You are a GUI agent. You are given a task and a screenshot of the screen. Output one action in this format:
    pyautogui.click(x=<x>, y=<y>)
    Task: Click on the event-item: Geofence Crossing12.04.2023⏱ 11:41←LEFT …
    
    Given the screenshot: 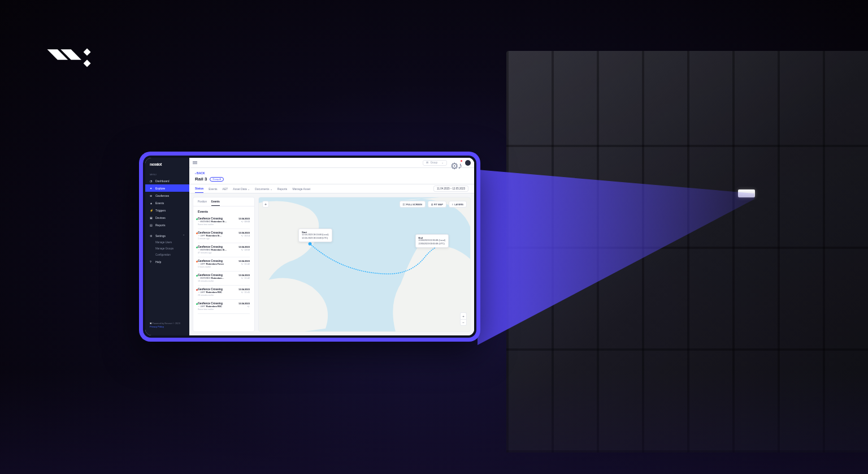 What is the action you would take?
    pyautogui.click(x=224, y=293)
    